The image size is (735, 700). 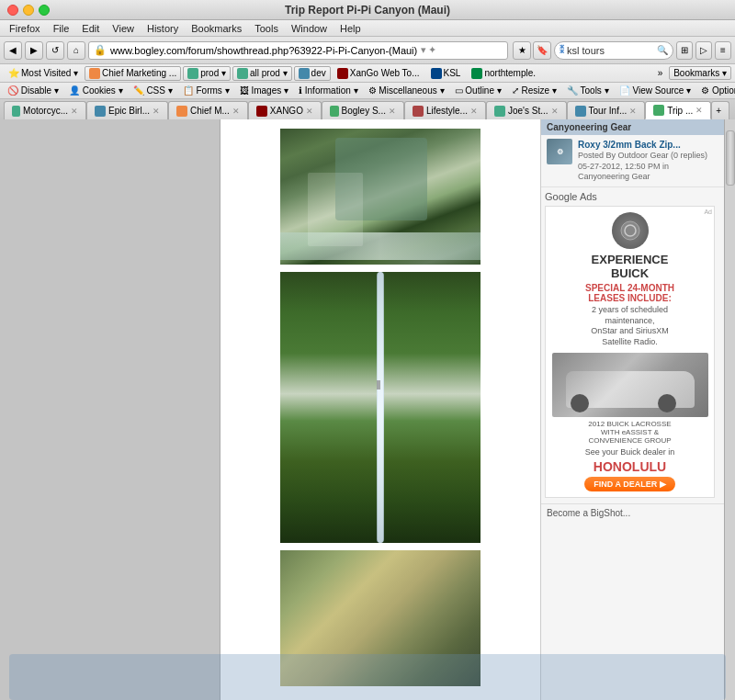 What do you see at coordinates (45, 110) in the screenshot?
I see `tab-motorcyc: Motorcyc... ✕` at bounding box center [45, 110].